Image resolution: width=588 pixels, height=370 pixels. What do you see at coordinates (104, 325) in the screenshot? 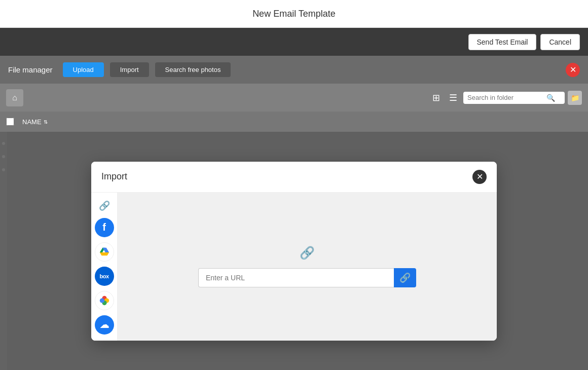
I see `cloud-icon: ☁` at bounding box center [104, 325].